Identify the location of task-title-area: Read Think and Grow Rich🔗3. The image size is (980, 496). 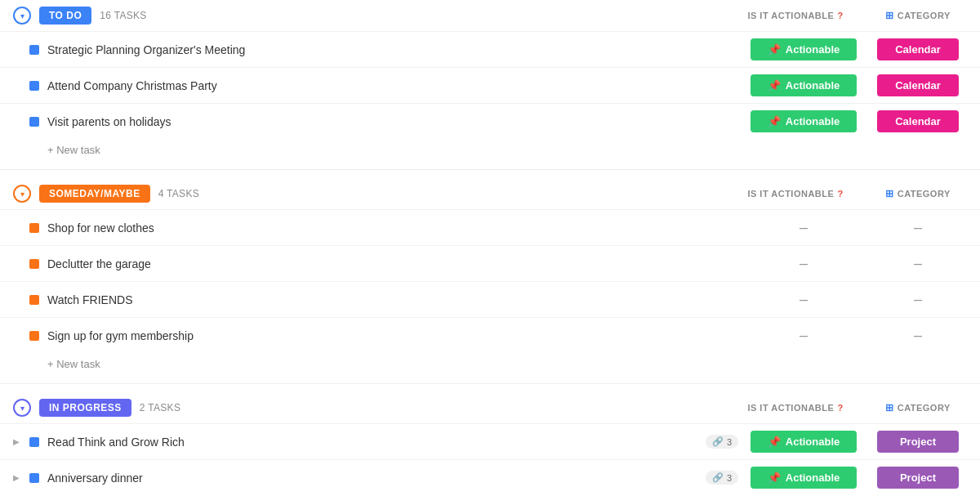
(393, 441).